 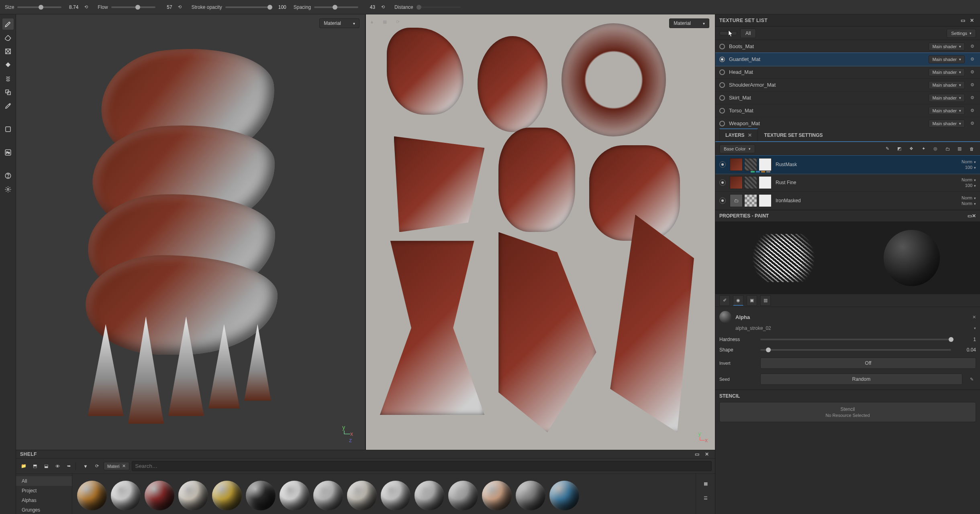 I want to click on layer-fill-icon: ❖, so click(x=911, y=149).